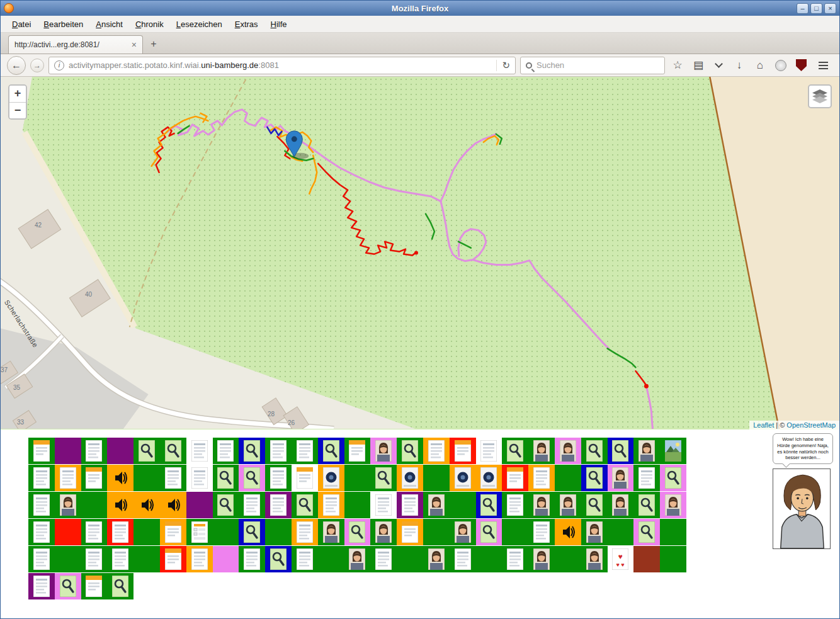  Describe the element at coordinates (18, 94) in the screenshot. I see `zoom-in-button: +` at that location.